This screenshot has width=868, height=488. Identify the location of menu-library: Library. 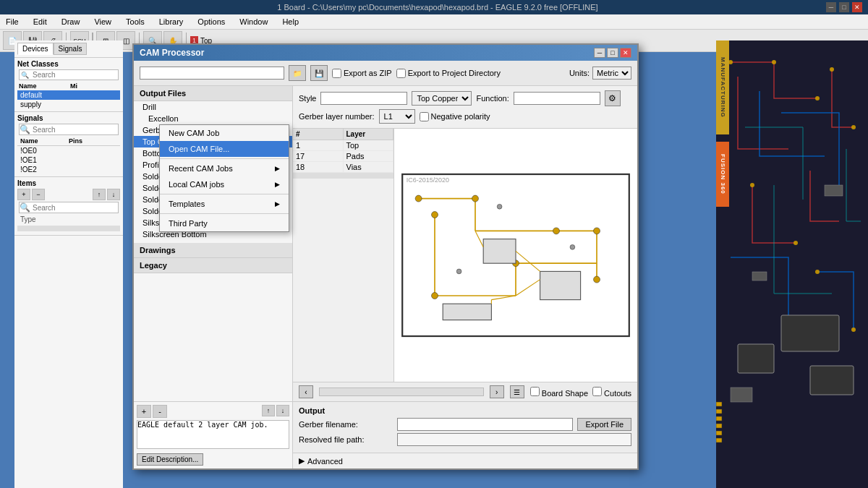
(171, 22).